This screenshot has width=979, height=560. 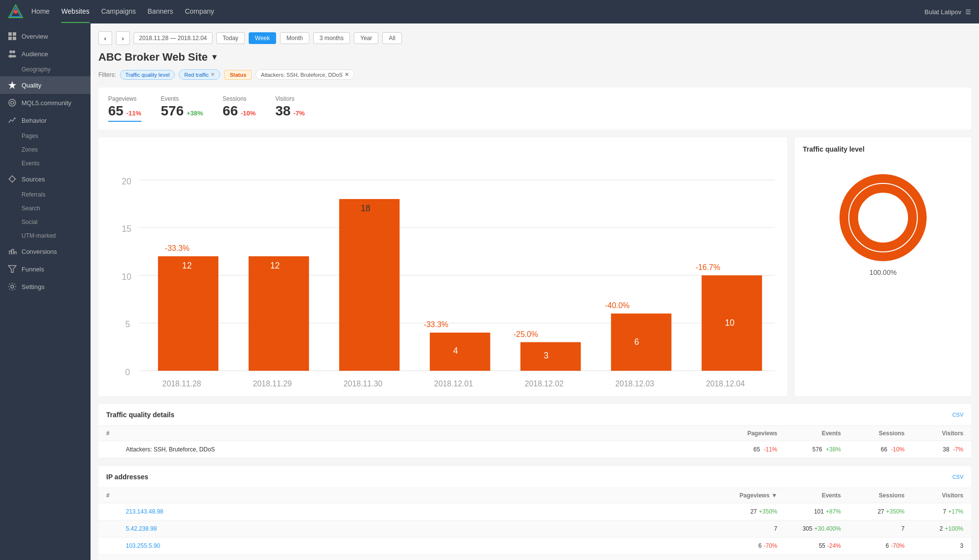 I want to click on svg-text: 2018.11.29, so click(x=273, y=383).